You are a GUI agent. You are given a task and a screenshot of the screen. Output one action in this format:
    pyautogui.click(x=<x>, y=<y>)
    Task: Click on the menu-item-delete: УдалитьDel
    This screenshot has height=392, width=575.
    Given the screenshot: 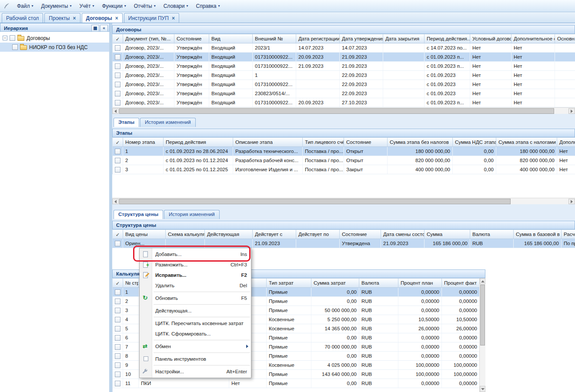 What is the action you would take?
    pyautogui.click(x=195, y=286)
    